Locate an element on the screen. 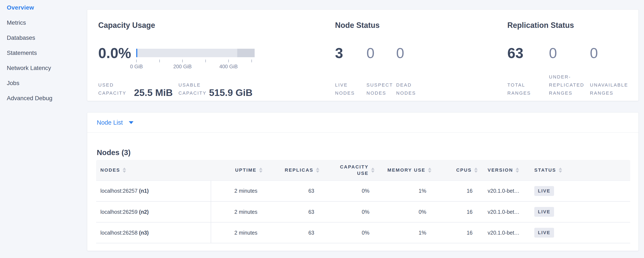 The width and height of the screenshot is (644, 258). replication-status-title: Replication Status is located at coordinates (540, 25).